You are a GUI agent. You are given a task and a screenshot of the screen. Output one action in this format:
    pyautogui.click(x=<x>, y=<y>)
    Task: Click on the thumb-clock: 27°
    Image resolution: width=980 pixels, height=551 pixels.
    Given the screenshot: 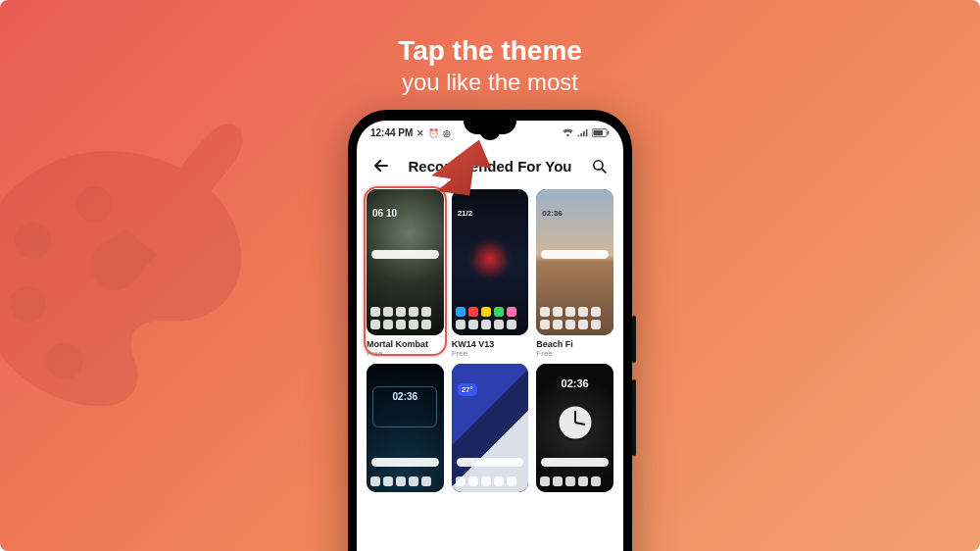 What is the action you would take?
    pyautogui.click(x=467, y=390)
    